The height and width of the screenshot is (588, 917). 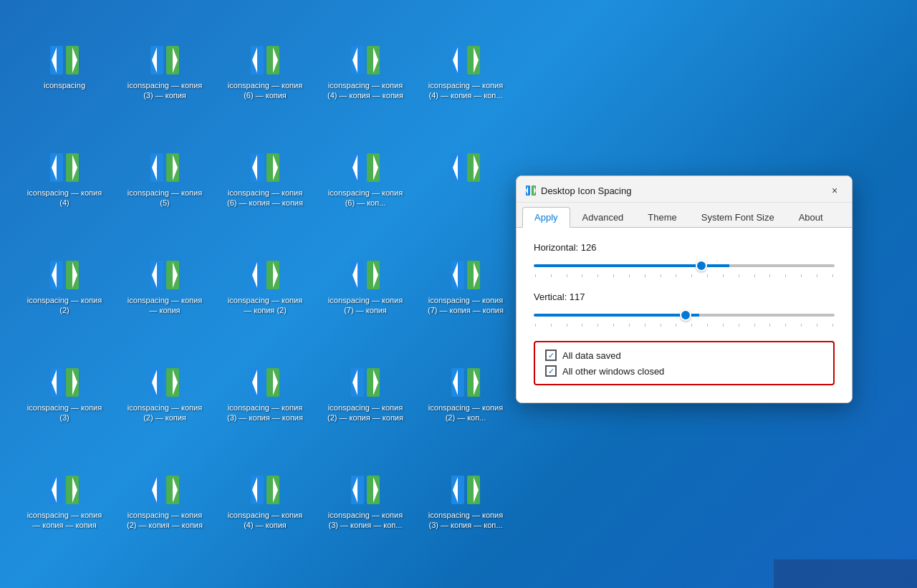 What do you see at coordinates (165, 308) in the screenshot?
I see `list-item: iconspacing — копия — копия` at bounding box center [165, 308].